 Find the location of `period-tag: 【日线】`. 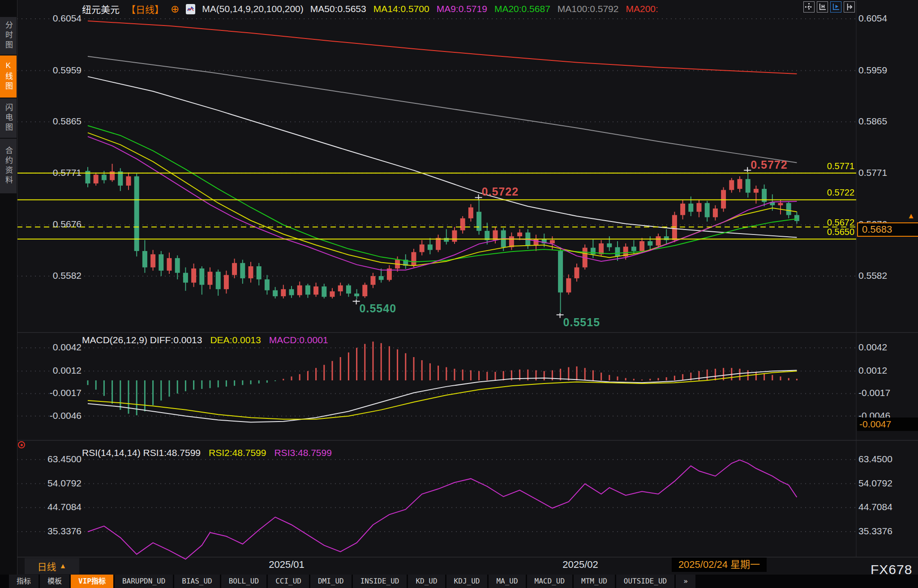

period-tag: 【日线】 is located at coordinates (145, 9).